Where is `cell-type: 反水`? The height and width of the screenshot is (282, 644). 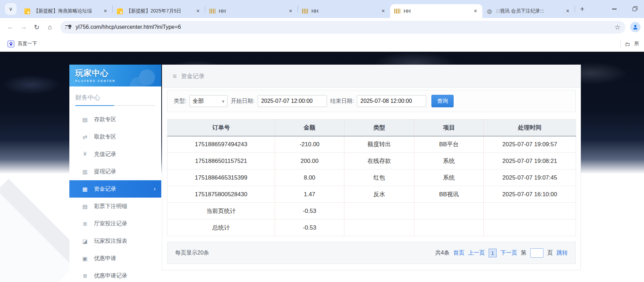
cell-type: 反水 is located at coordinates (379, 194).